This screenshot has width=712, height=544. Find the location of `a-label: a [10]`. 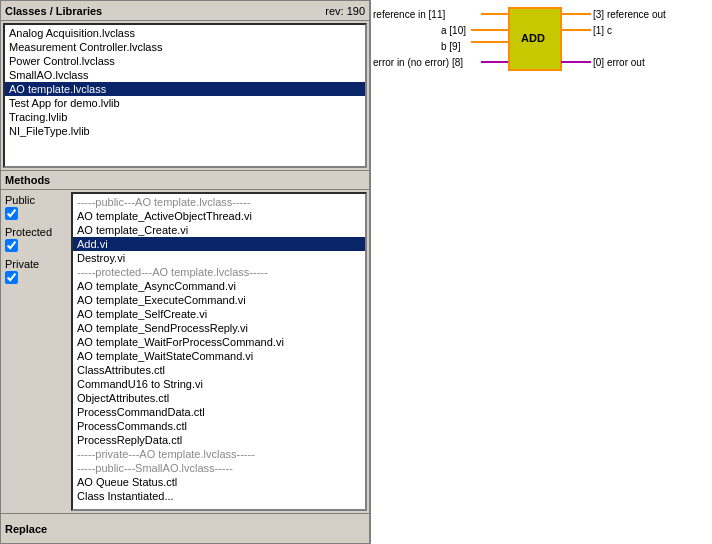

a-label: a [10] is located at coordinates (454, 30).